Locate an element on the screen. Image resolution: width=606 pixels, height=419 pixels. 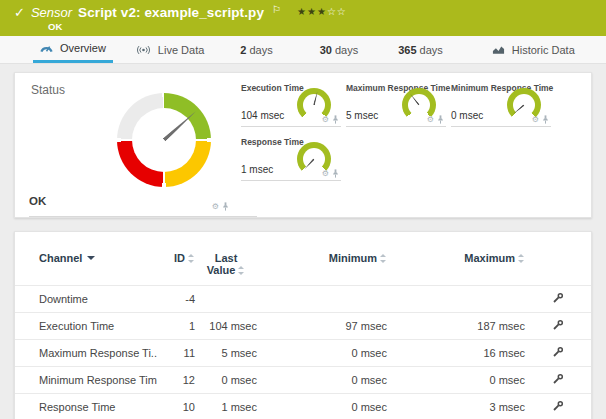
gauge-value: 104 msec is located at coordinates (262, 116).